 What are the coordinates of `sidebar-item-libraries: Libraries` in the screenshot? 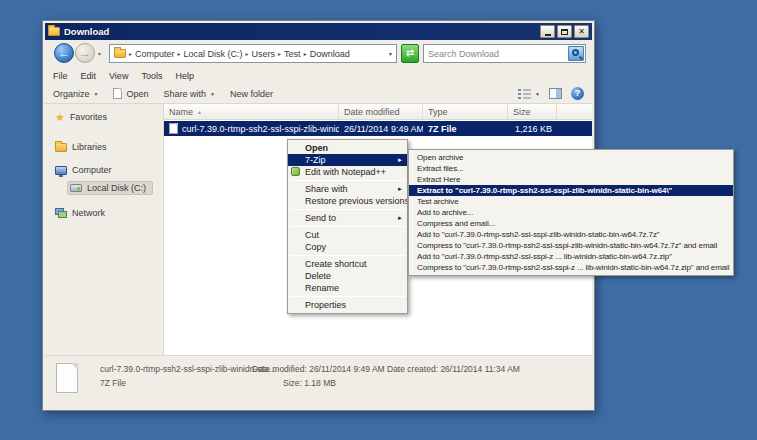 It's located at (81, 147).